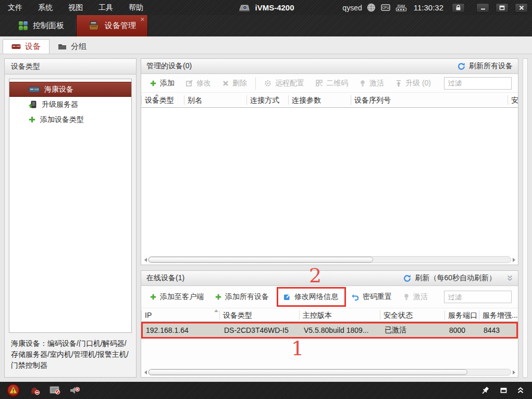  Describe the element at coordinates (414, 330) in the screenshot. I see `cell-security-status: 已激活` at that location.